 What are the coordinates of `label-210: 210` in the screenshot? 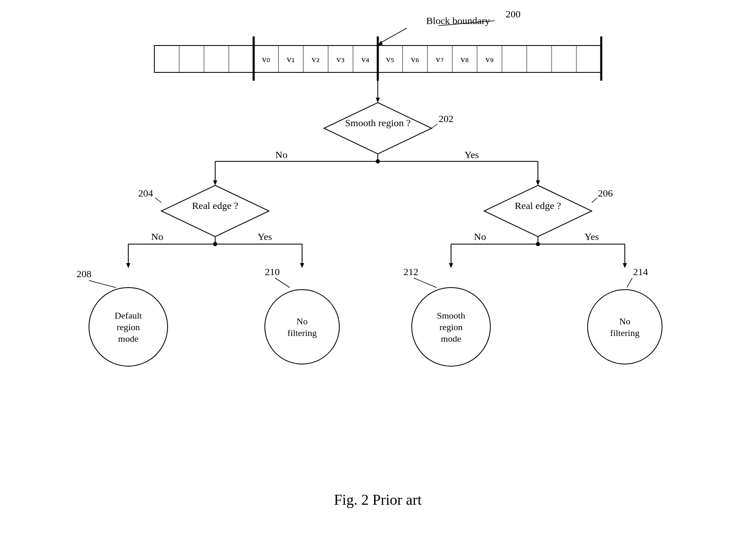 It's located at (272, 272).